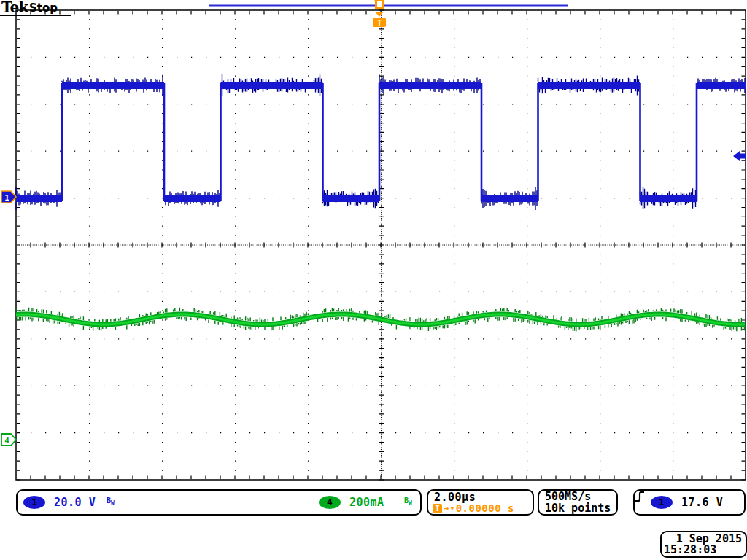 Image resolution: width=747 pixels, height=560 pixels. I want to click on trigger-t-label: T, so click(379, 23).